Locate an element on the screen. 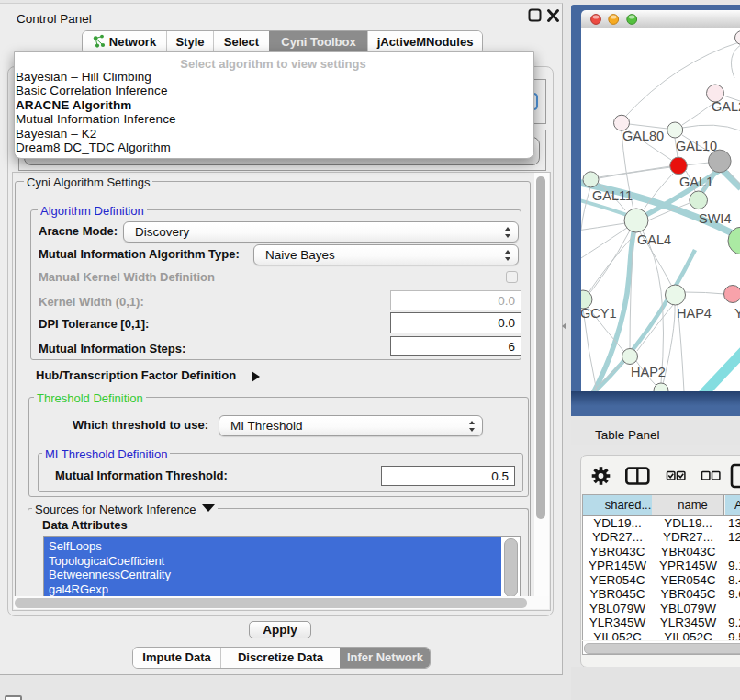 This screenshot has width=740, height=700. svg-text: YJ is located at coordinates (737, 313).